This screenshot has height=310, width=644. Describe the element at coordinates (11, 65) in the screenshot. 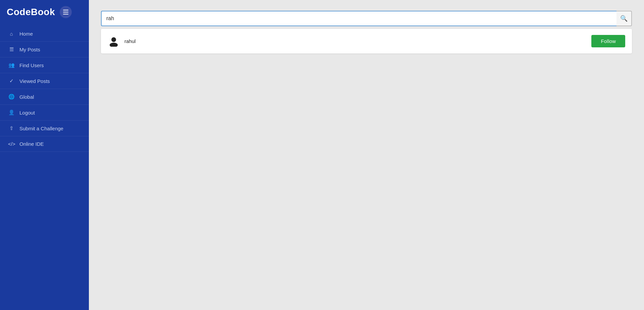

I see `users-icon: 👥` at that location.